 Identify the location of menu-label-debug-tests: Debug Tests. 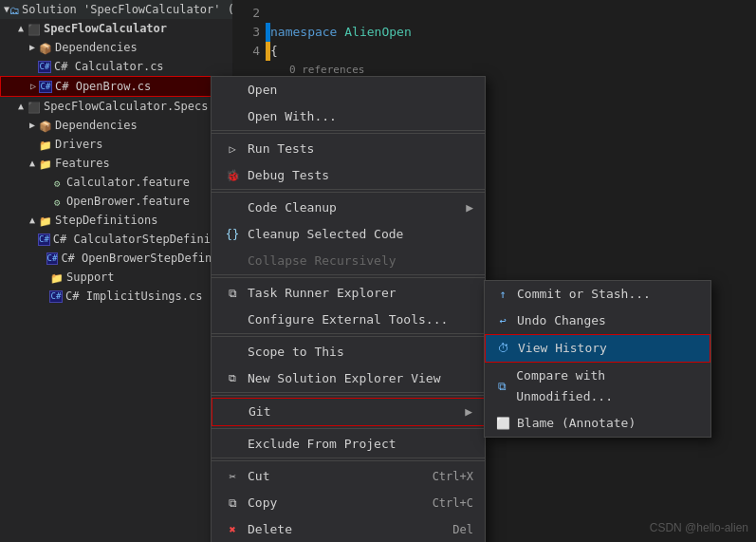
(360, 176).